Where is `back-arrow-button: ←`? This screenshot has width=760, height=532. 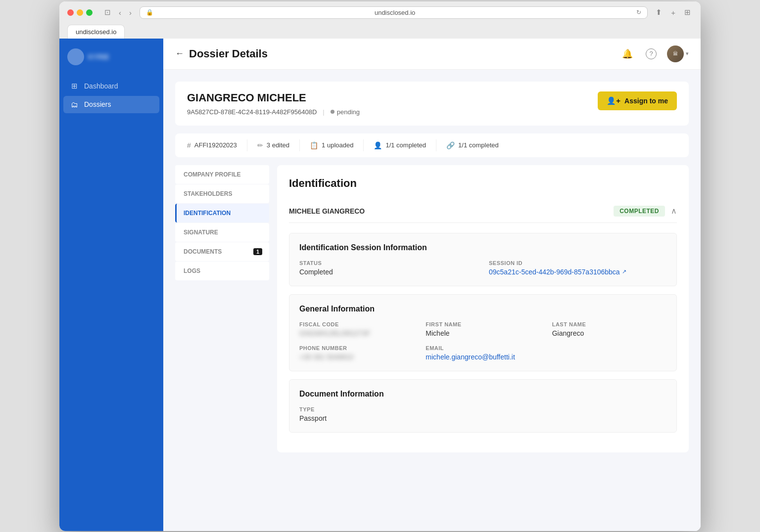 back-arrow-button: ← is located at coordinates (180, 53).